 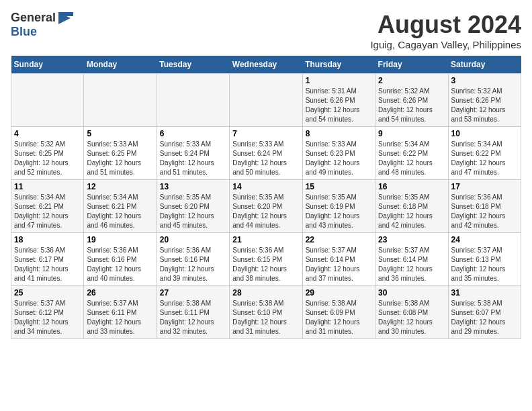 I want to click on day-number: 25, so click(x=47, y=293).